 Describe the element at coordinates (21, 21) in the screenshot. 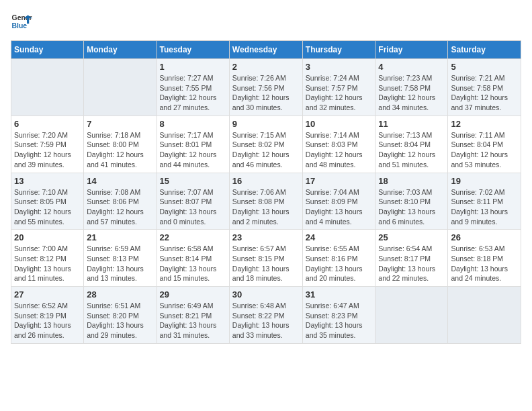

I see `logo: General Blue` at that location.